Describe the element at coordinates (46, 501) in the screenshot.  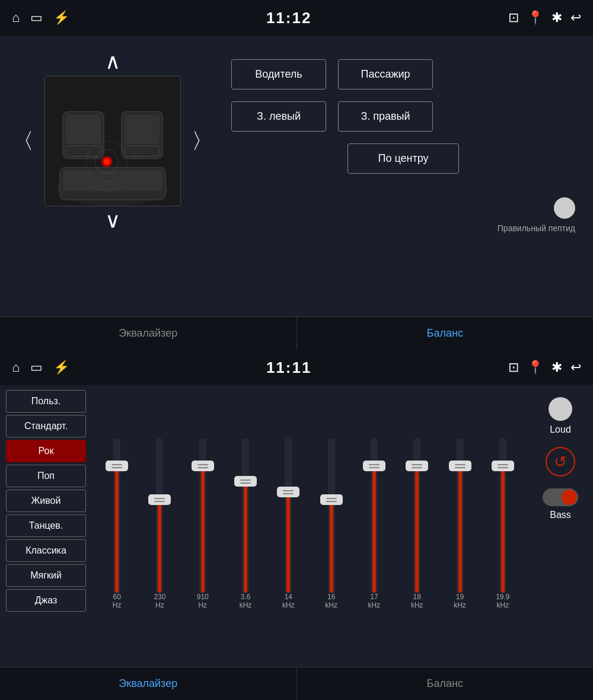
I see `preset-item-4: Живой` at that location.